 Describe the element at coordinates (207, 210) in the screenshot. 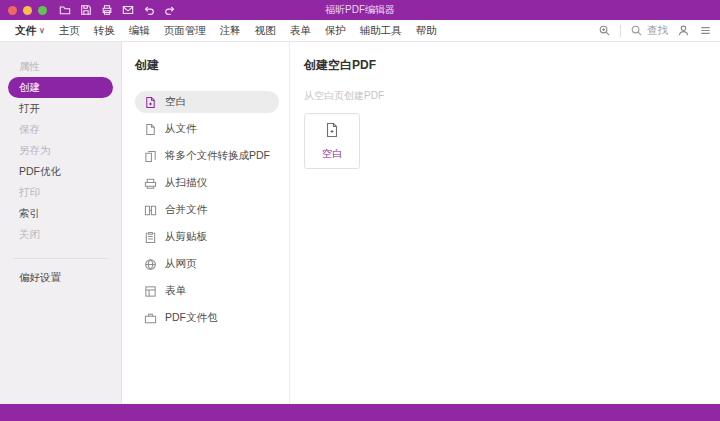

I see `create-item-combine-files: 合并文件` at that location.